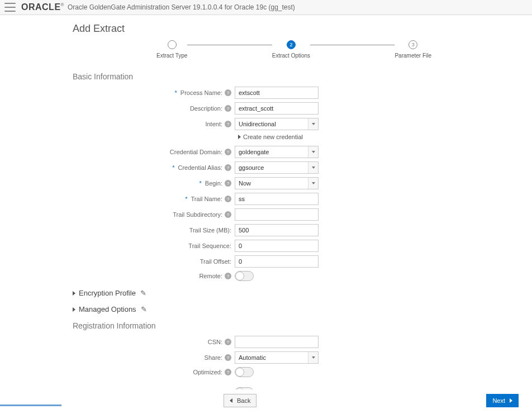  Describe the element at coordinates (215, 342) in the screenshot. I see `label-csn: CSN:` at that location.